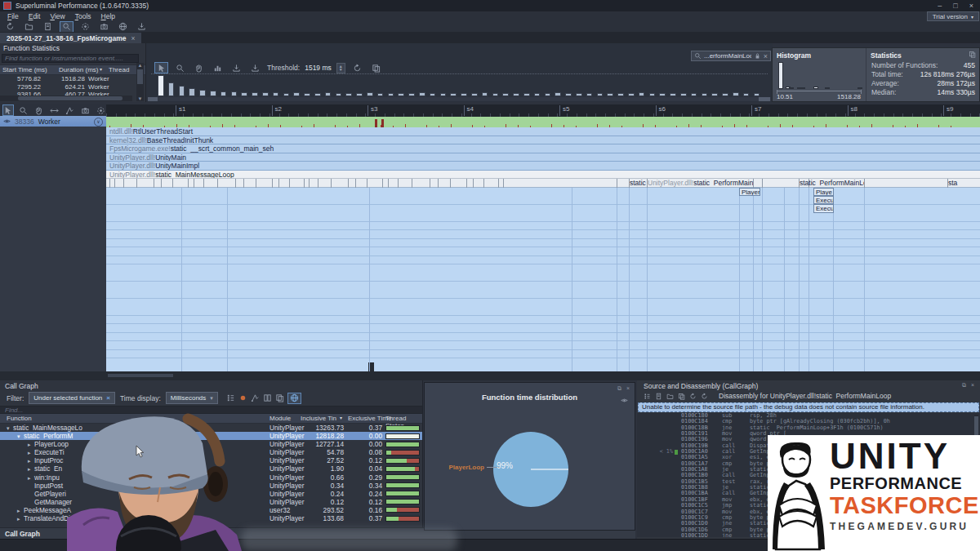  I want to click on stack-frame: UnityPlayer.dll!UnityMainImpl, so click(543, 167).